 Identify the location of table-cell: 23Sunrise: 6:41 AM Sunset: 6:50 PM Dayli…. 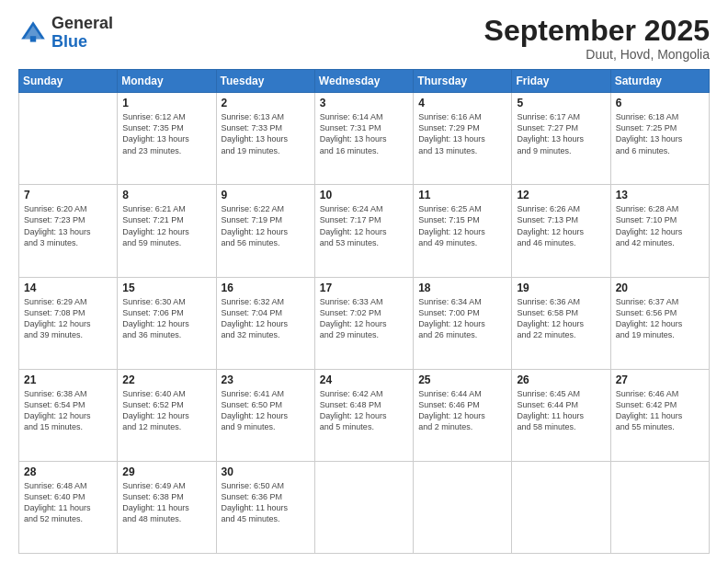
(265, 415).